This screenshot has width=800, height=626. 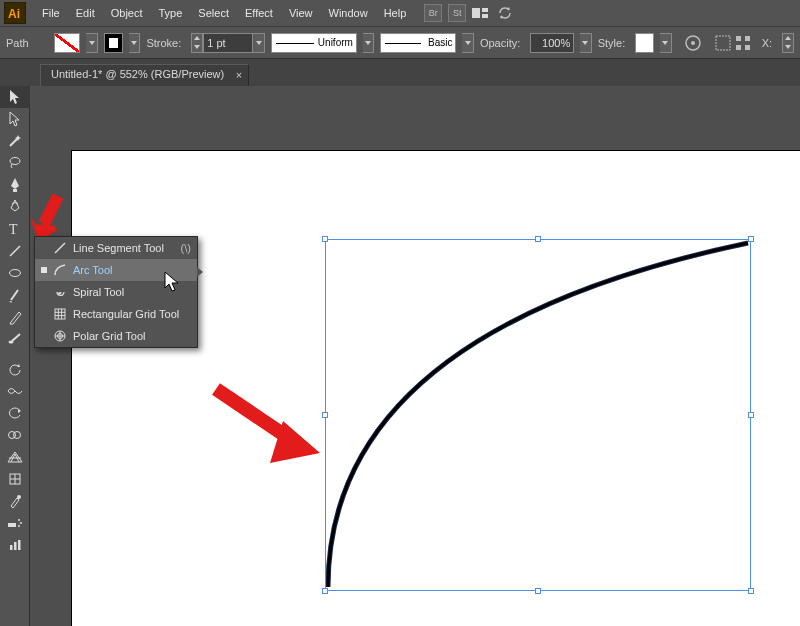 I want to click on fill-dropdown, so click(x=92, y=43).